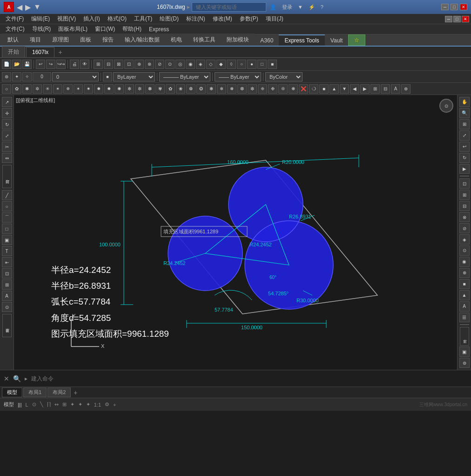  What do you see at coordinates (28, 7) in the screenshot?
I see `nav-forward: ▶` at bounding box center [28, 7].